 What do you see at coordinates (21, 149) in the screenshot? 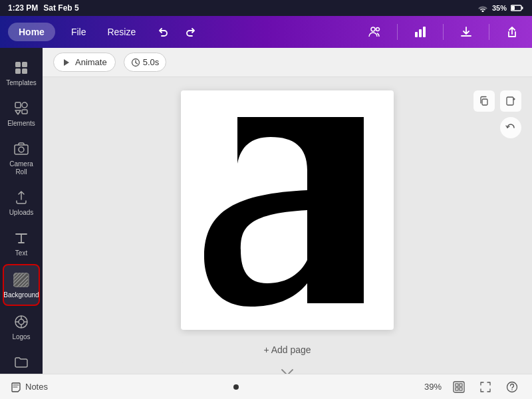
I see `camera-roll-icon` at bounding box center [21, 149].